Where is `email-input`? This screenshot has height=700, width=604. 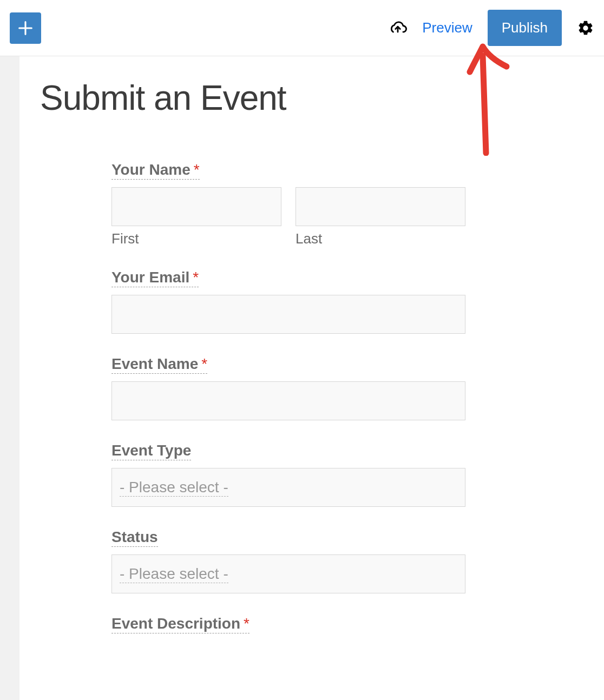 email-input is located at coordinates (288, 314).